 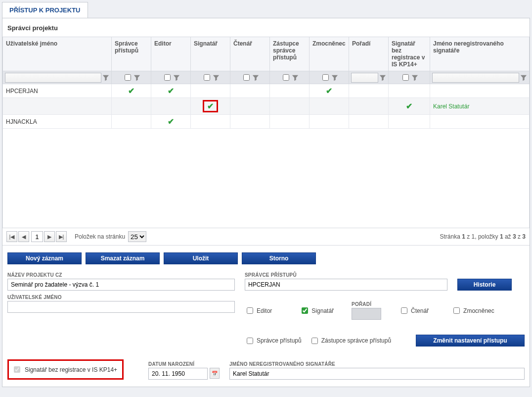 I want to click on filter-unregname, so click(x=476, y=78).